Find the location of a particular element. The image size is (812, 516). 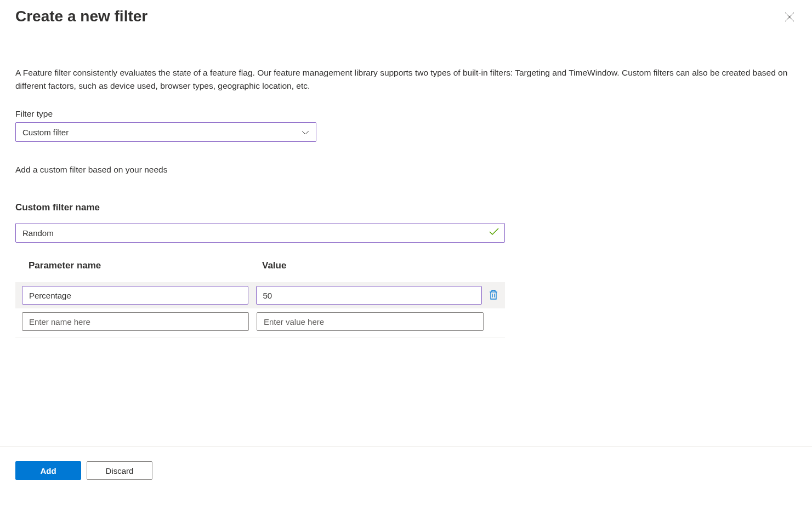

param-header-name: Parameter name is located at coordinates (145, 266).